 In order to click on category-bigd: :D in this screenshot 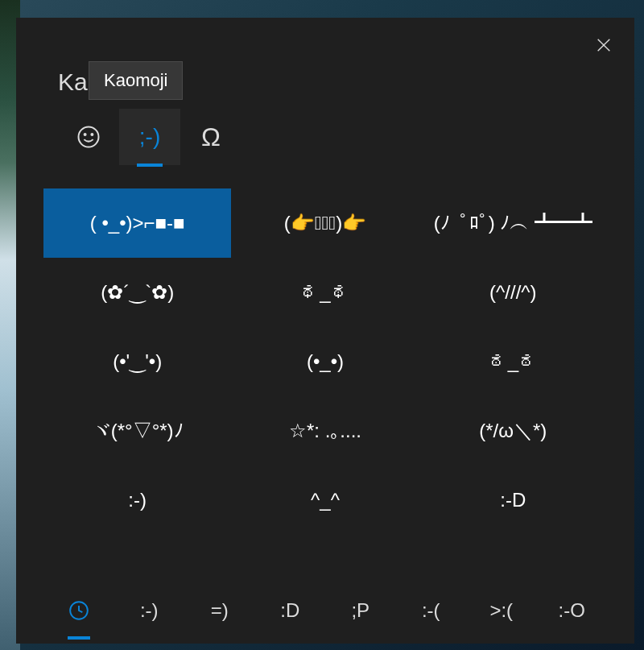, I will do `click(291, 611)`.